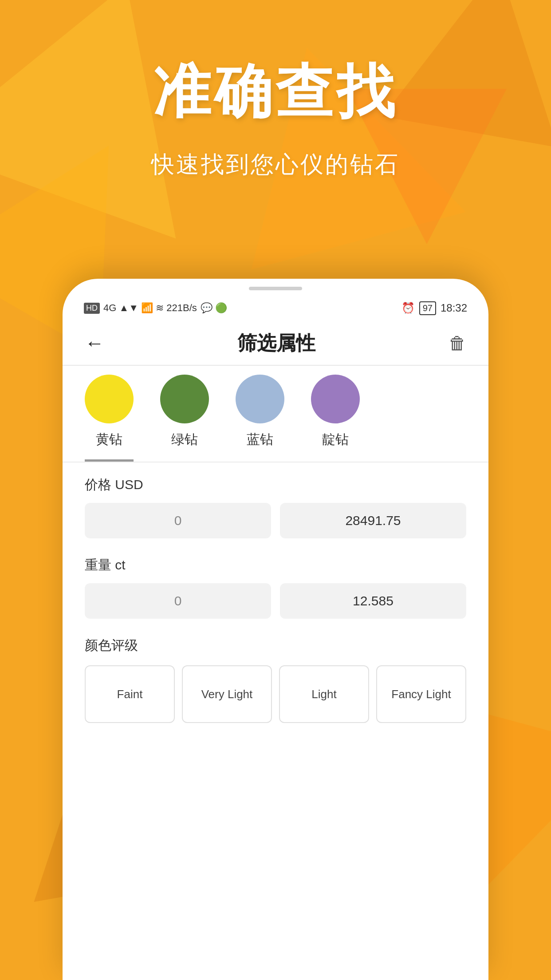 This screenshot has height=980, width=551. What do you see at coordinates (457, 344) in the screenshot?
I see `trash-button: 🗑` at bounding box center [457, 344].